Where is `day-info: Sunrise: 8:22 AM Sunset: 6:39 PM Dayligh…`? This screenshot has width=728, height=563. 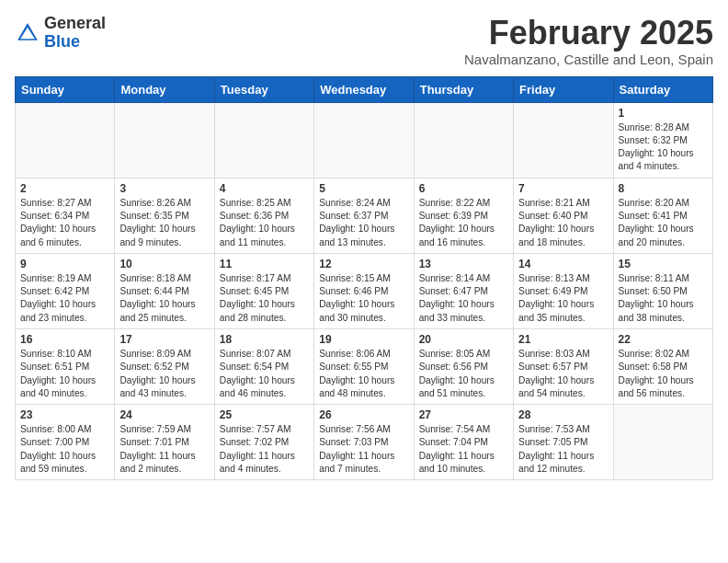 day-info: Sunrise: 8:22 AM Sunset: 6:39 PM Dayligh… is located at coordinates (463, 223).